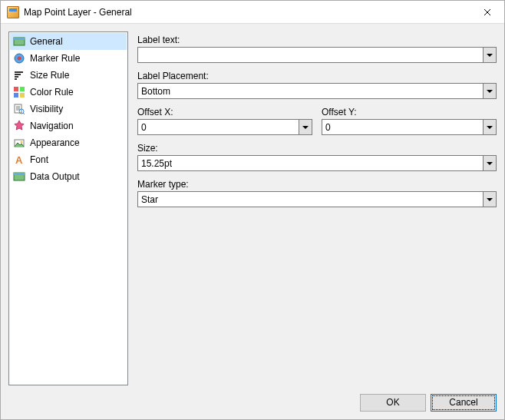  Describe the element at coordinates (19, 177) in the screenshot. I see `data-output-icon` at that location.